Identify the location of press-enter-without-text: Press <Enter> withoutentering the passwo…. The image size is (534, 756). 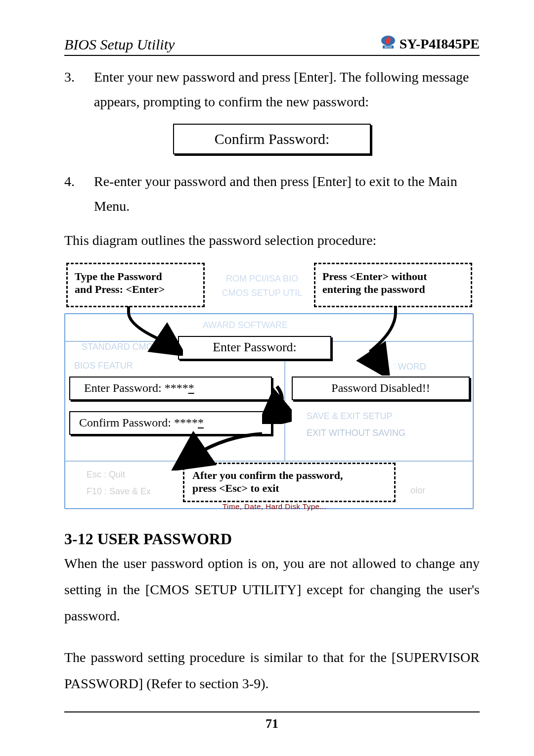
(393, 283).